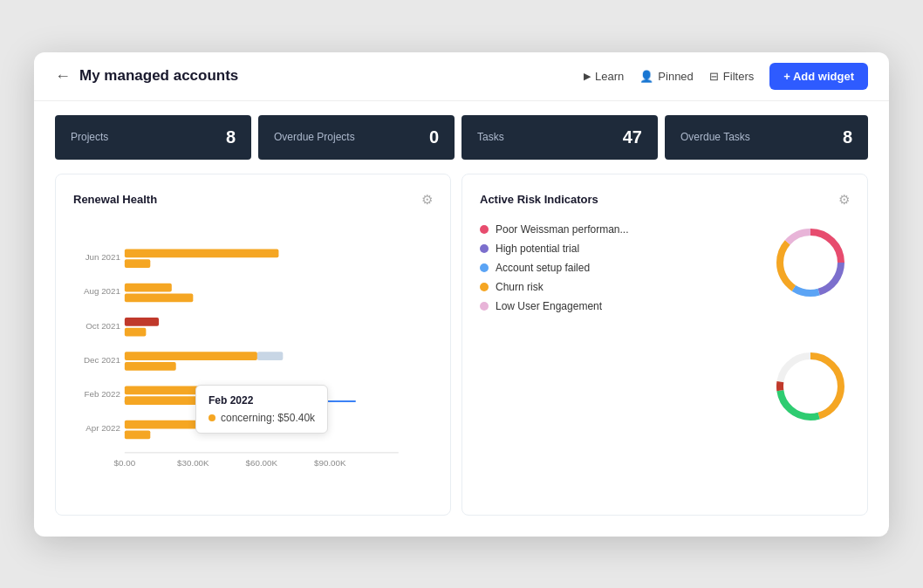  I want to click on stat-overdue-projects-value: 0, so click(434, 138).